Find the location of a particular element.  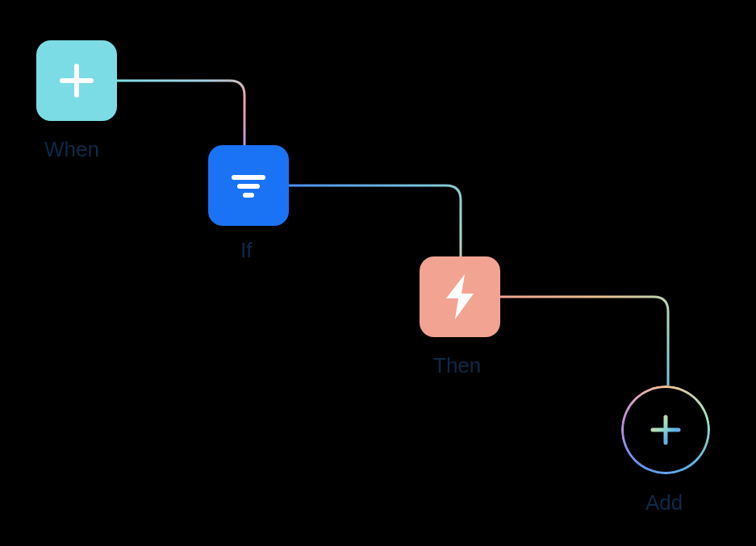

then-label: Then is located at coordinates (457, 366).